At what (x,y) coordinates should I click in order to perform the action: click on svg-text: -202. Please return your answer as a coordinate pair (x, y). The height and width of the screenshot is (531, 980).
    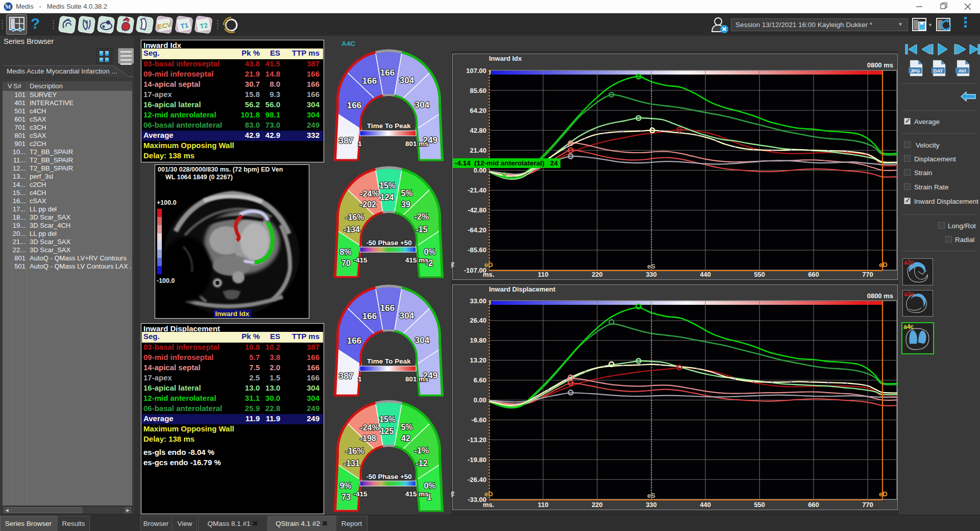
    Looking at the image, I should click on (368, 204).